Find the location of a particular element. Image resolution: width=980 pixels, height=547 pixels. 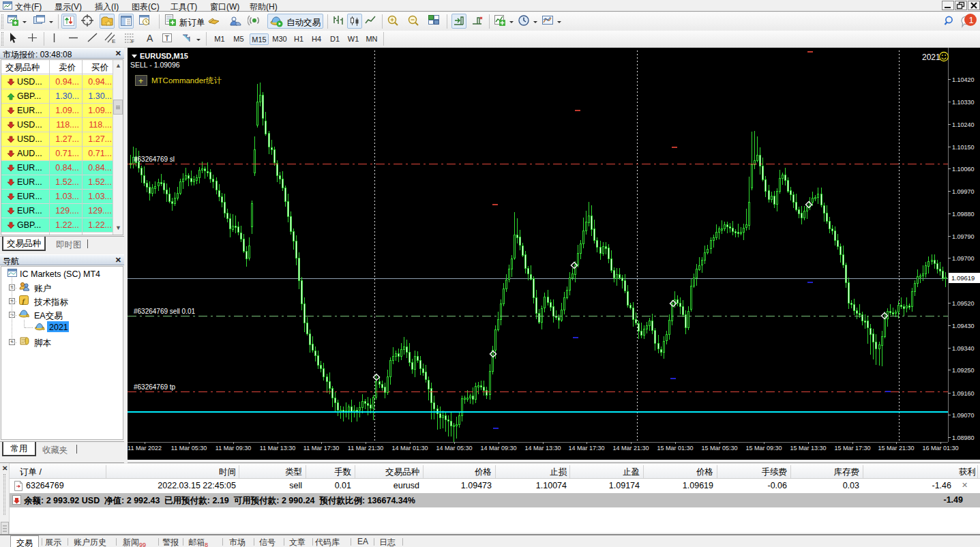

svg-text: E is located at coordinates (113, 41).